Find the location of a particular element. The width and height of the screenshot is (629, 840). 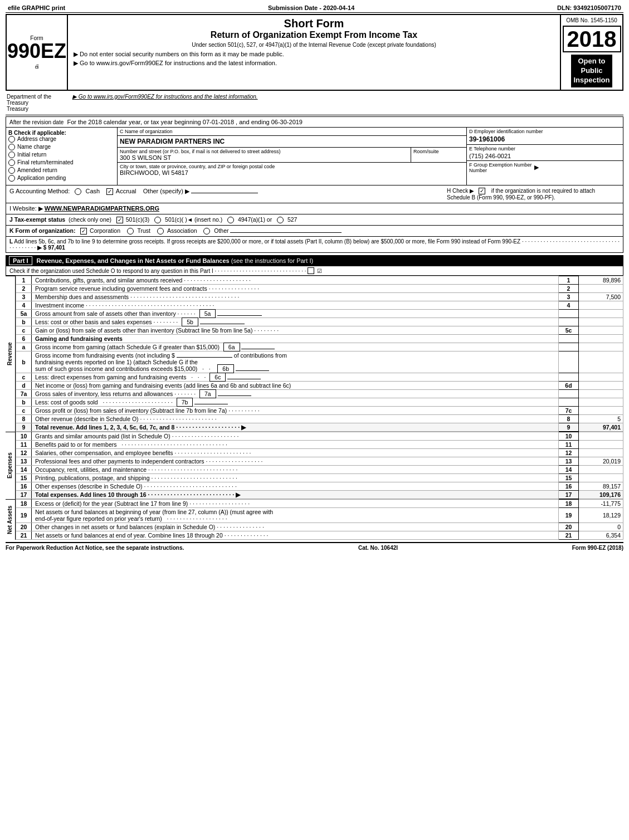

501c3-checkbox is located at coordinates (120, 220).